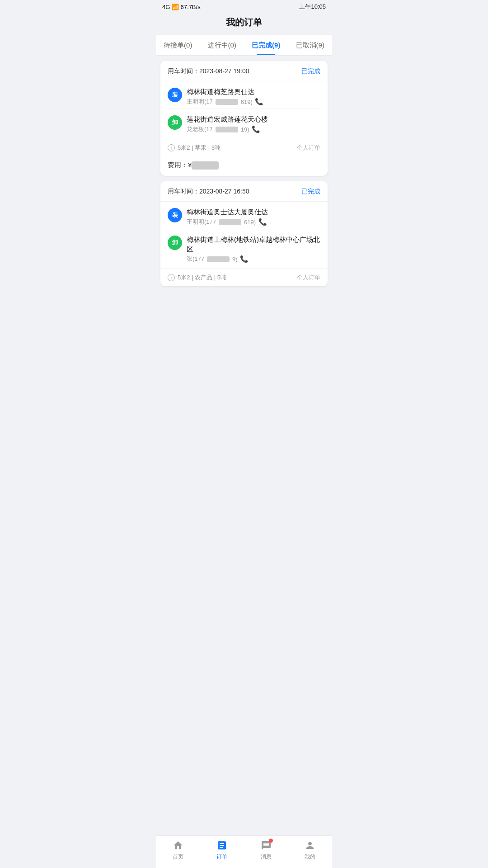 The image size is (488, 868). Describe the element at coordinates (175, 215) in the screenshot. I see `load-badge-2: 装` at that location.